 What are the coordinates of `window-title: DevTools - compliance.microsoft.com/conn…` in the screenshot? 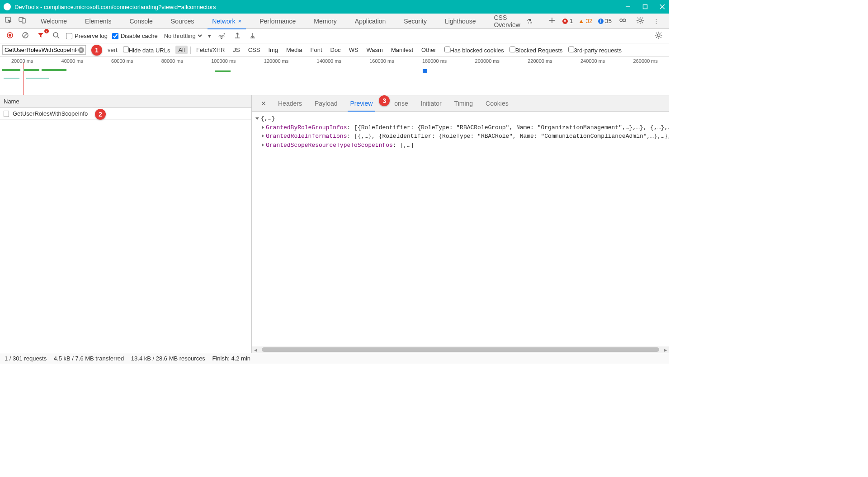 It's located at (320, 7).